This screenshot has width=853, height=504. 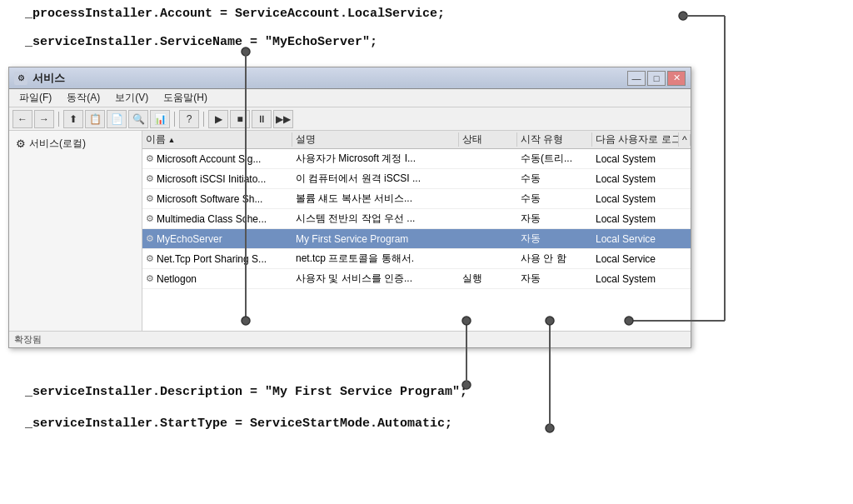 What do you see at coordinates (217, 259) in the screenshot?
I see `td-name: ⚙ Net.Tcp Port Sharing S...` at bounding box center [217, 259].